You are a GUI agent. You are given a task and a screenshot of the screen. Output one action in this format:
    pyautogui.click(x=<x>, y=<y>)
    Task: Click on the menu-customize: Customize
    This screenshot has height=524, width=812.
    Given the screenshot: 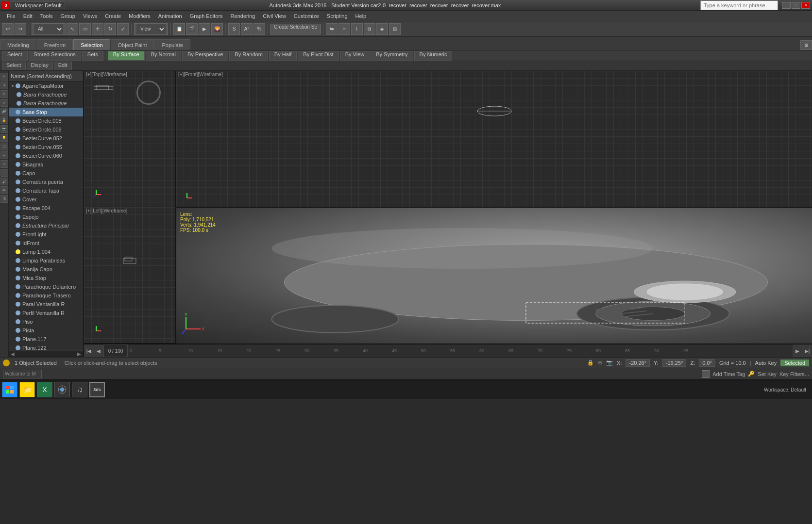 What is the action you would take?
    pyautogui.click(x=306, y=16)
    